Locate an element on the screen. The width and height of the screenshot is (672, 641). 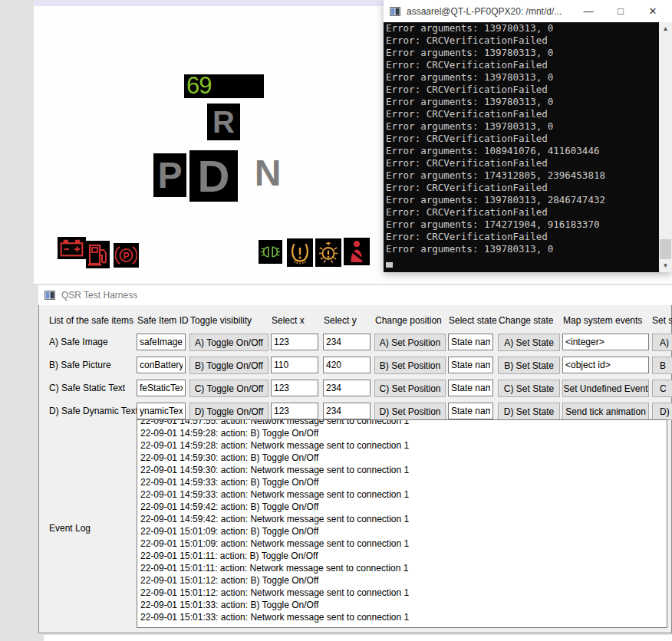
log-line: 22-09-01 15:01:33: action: Network messa… is located at coordinates (275, 617).